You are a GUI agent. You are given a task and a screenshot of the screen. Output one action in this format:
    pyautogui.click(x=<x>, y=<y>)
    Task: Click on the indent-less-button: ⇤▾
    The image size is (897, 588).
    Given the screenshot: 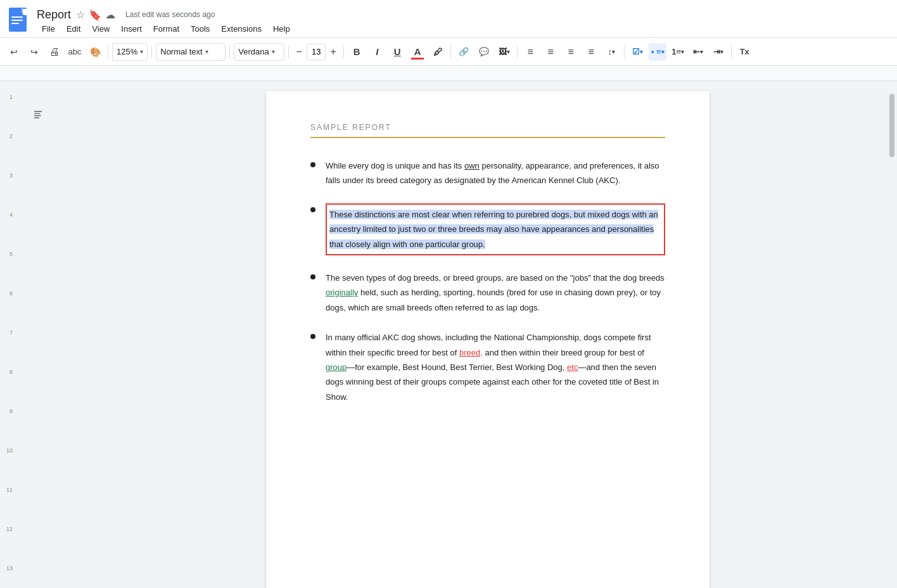 What is the action you would take?
    pyautogui.click(x=698, y=52)
    